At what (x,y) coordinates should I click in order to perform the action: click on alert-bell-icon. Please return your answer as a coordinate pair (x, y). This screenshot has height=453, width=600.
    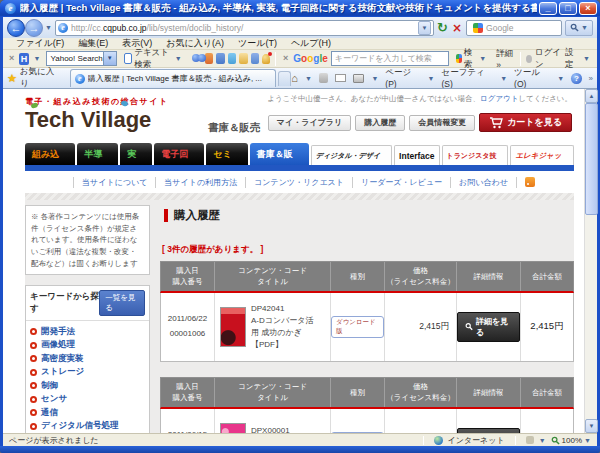
    Looking at the image, I should click on (266, 59).